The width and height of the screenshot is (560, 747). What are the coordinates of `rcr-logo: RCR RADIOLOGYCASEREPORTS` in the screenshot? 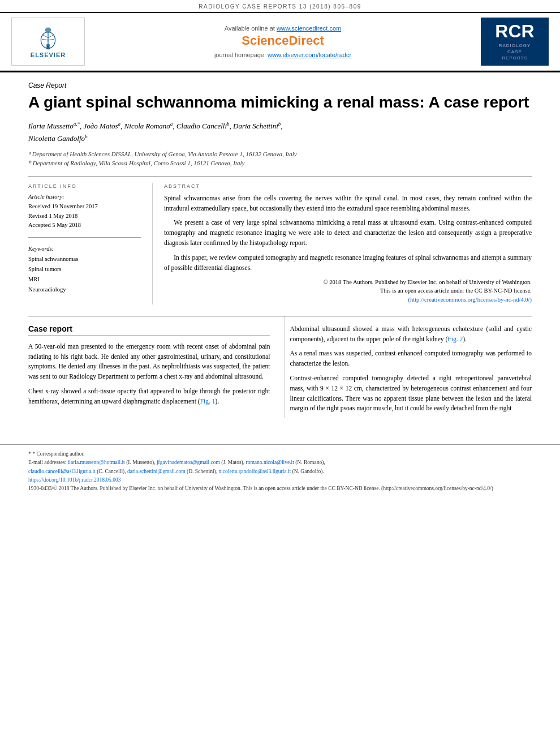 It's located at (515, 42).